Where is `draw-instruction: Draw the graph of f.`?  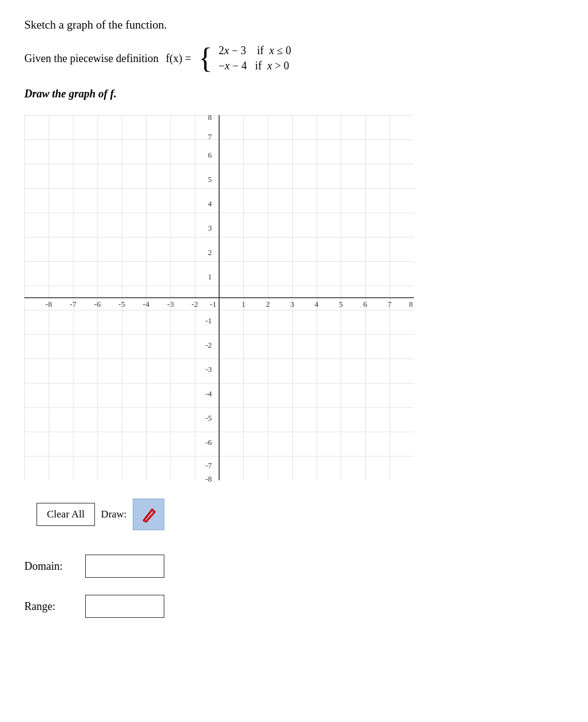
draw-instruction: Draw the graph of f. is located at coordinates (294, 94).